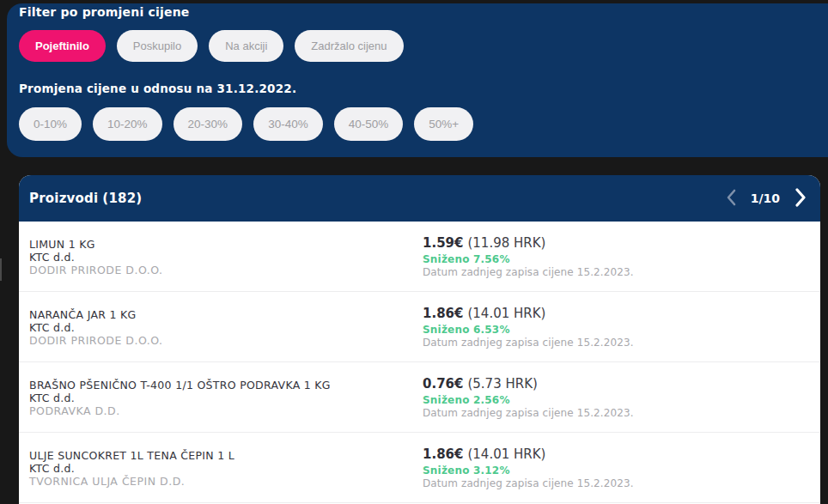  What do you see at coordinates (180, 385) in the screenshot?
I see `product-name: BRAŠNO PŠENIČNO T-400 1/1 OŠTRO PODRAVKA…` at bounding box center [180, 385].